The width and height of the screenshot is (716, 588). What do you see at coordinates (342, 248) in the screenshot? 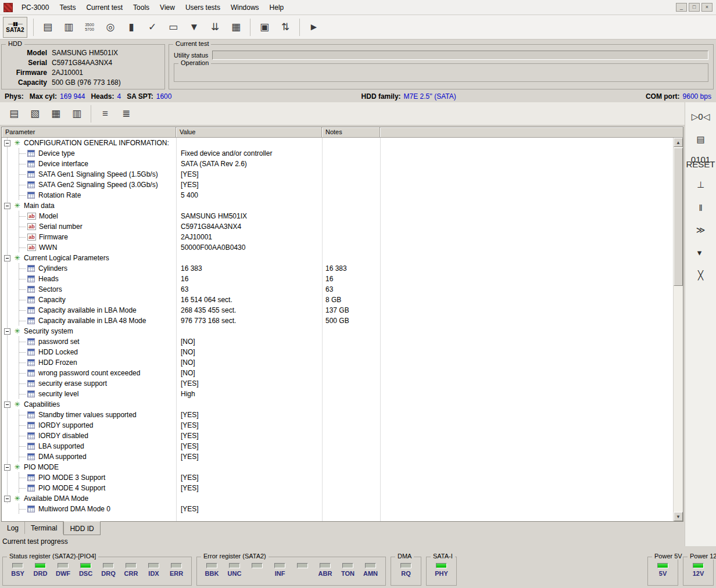
I see `tree-item-row: abWWN50000F00AA0B0430` at bounding box center [342, 248].